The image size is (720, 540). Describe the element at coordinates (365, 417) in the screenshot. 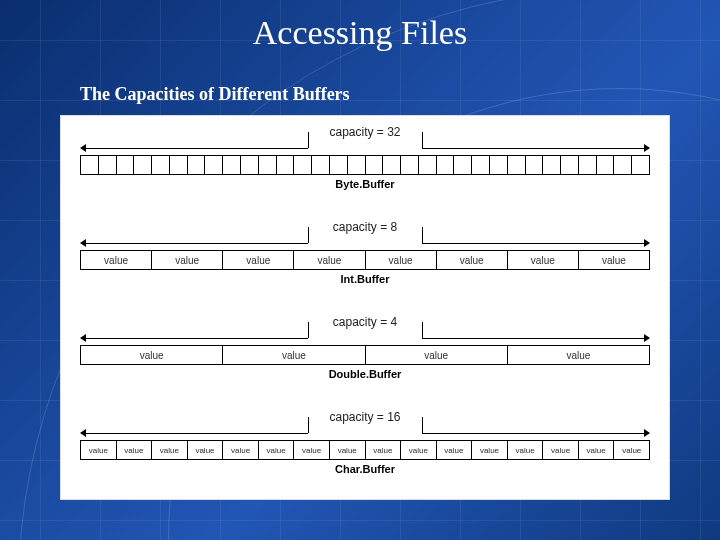

I see `capacity-label: capacity = 16` at that location.